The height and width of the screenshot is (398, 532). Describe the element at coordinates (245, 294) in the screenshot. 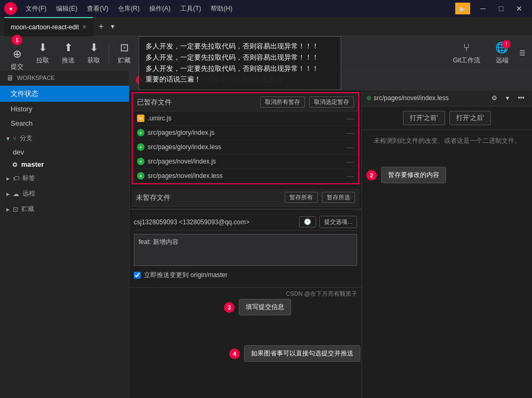

I see `bottom-bar: CSDN @在下月亮有颗黑子` at that location.